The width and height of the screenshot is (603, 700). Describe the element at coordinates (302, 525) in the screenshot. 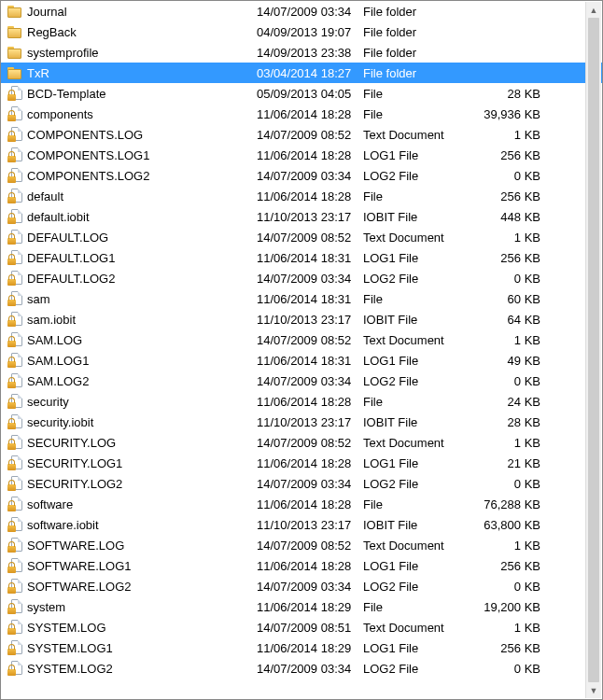

I see `file-row: software.iobit11/10/2013 23:17IOBIT File…` at that location.